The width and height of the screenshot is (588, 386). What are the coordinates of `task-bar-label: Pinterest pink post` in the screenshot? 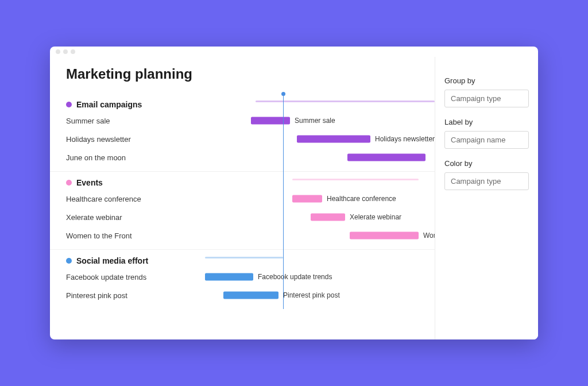 It's located at (311, 295).